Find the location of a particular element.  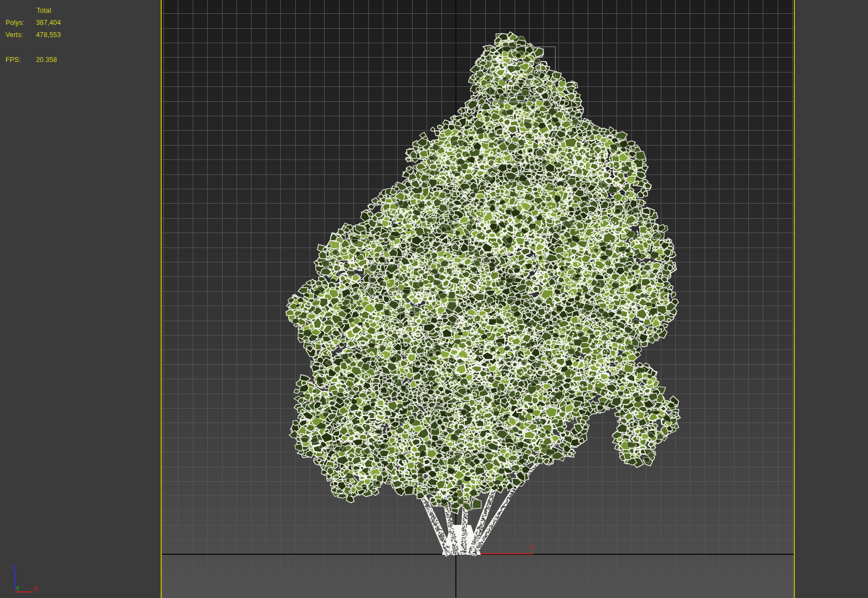

stats-overlay: Total Polys: 387,404 Verts: 478,553 FPS:… is located at coordinates (80, 36).